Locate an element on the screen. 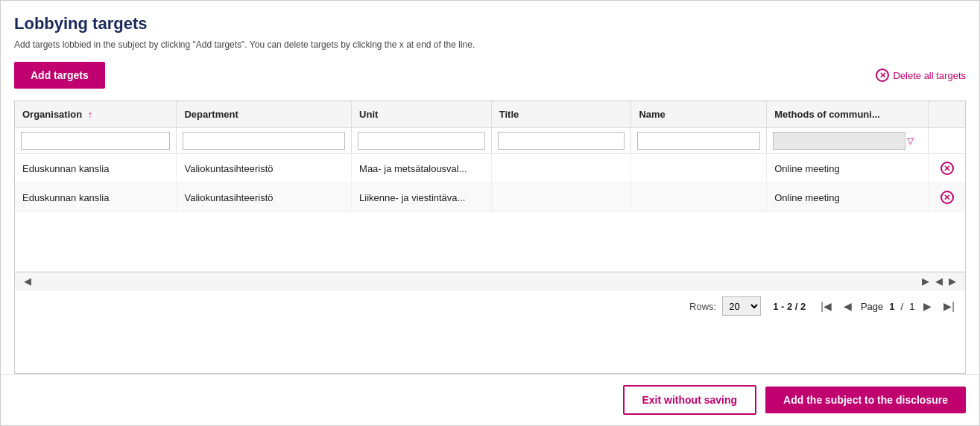  horizontal-scrollbar: ◀ ▶ ◀ ▶ is located at coordinates (490, 281).